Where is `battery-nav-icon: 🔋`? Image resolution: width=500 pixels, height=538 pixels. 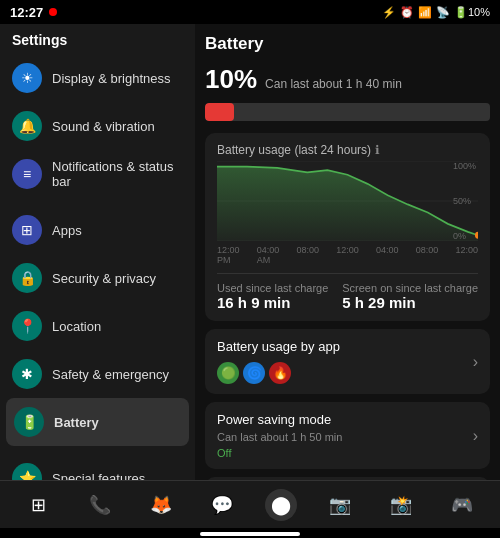
battery-nav-icon: 🔋 is located at coordinates (29, 422).